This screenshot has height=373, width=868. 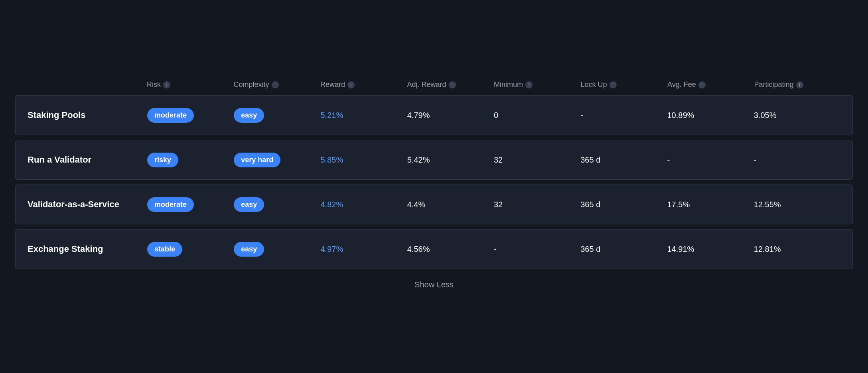 I want to click on row-name-staking-pools: Staking Pools, so click(x=87, y=115).